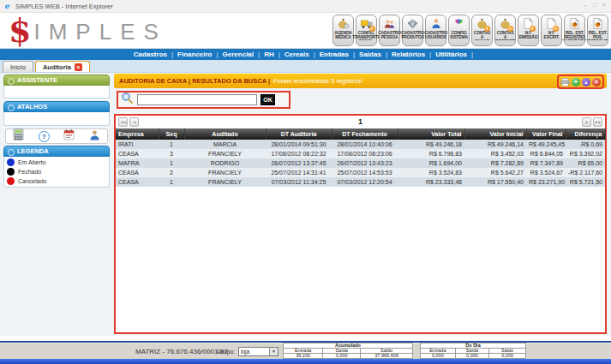 Image resolution: width=611 pixels, height=364 pixels. What do you see at coordinates (204, 99) in the screenshot?
I see `search-bar: OK` at bounding box center [204, 99].